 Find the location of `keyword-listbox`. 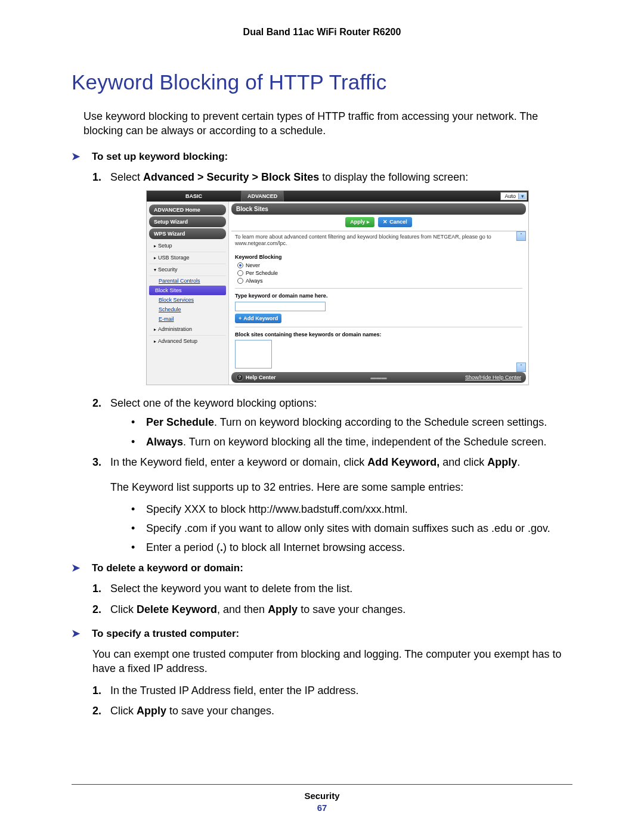

keyword-listbox is located at coordinates (253, 354).